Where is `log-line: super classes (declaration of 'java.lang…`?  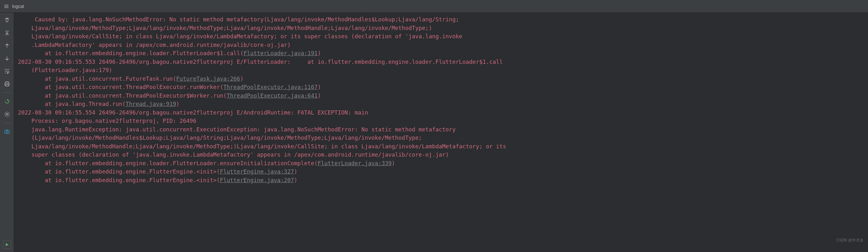
log-line: super classes (declaration of 'java.lang… is located at coordinates (441, 155).